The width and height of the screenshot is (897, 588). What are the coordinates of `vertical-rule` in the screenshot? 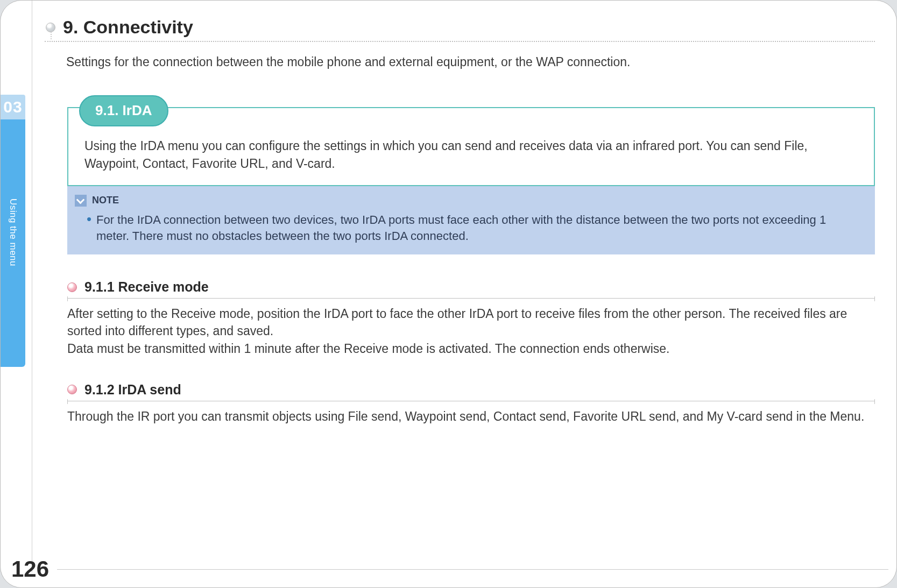 It's located at (32, 286).